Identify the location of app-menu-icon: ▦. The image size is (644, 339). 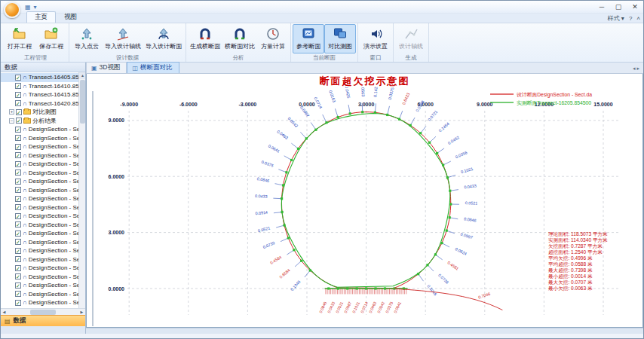
(28, 8).